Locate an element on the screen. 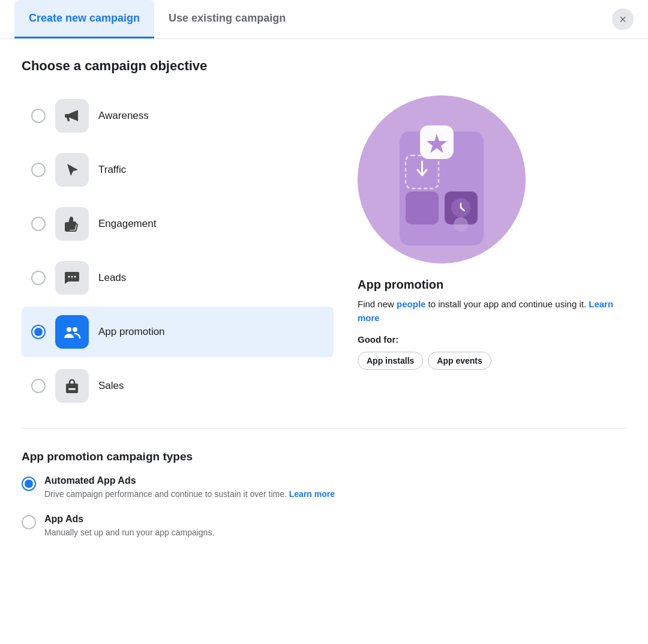 This screenshot has height=644, width=648. app-promotion-illustration is located at coordinates (442, 179).